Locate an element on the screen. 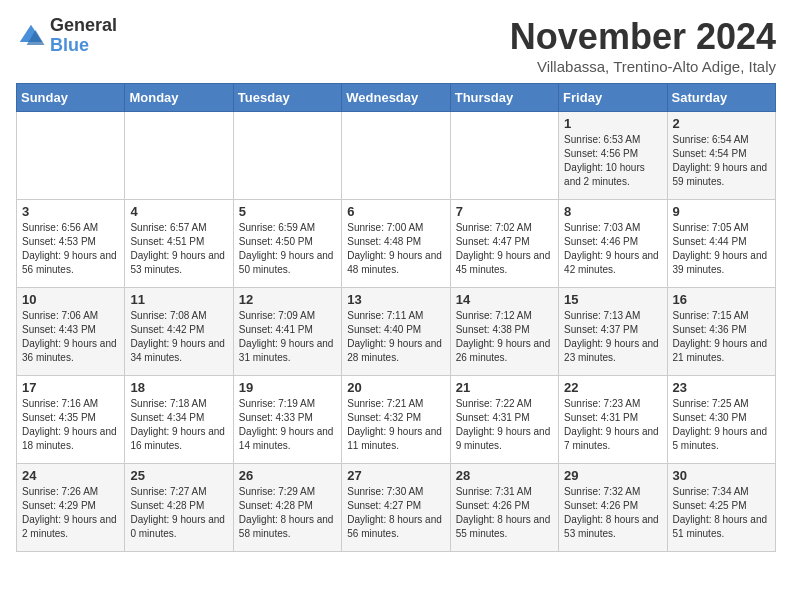 This screenshot has width=792, height=612. day-number: 2 is located at coordinates (722, 124).